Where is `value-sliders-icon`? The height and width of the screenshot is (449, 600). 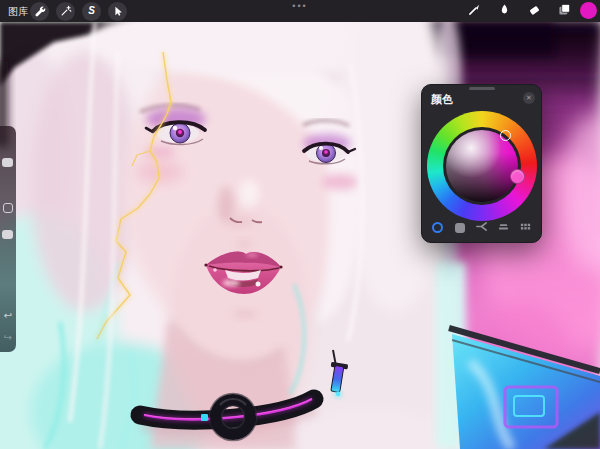 value-sliders-icon is located at coordinates (504, 228).